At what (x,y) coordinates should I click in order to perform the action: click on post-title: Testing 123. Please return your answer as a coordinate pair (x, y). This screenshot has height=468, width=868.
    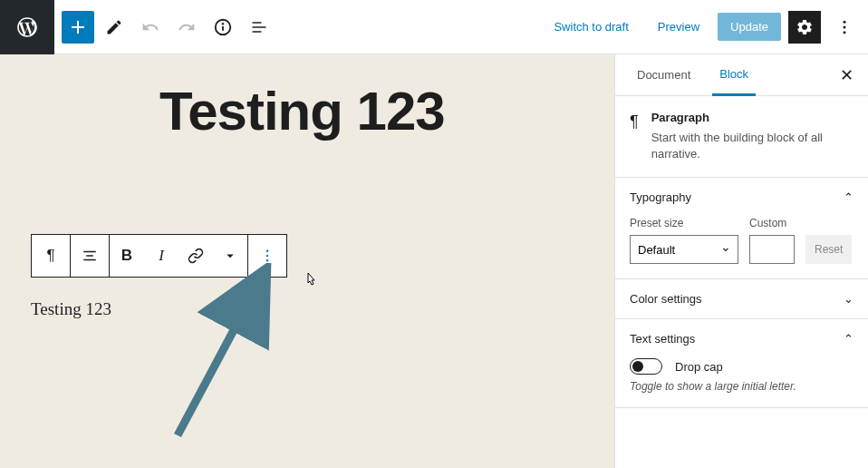
    Looking at the image, I should click on (387, 111).